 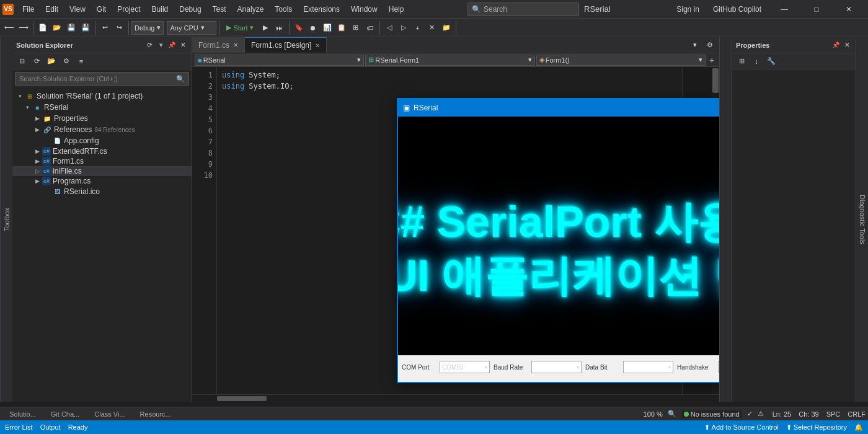 I want to click on horizontal-scrollbar, so click(x=456, y=398).